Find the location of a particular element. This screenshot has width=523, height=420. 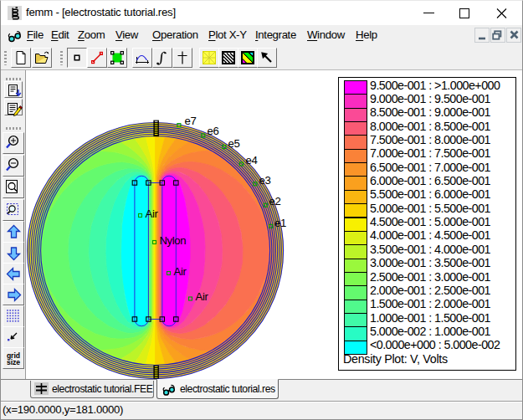

svg-text: e7 is located at coordinates (191, 120).